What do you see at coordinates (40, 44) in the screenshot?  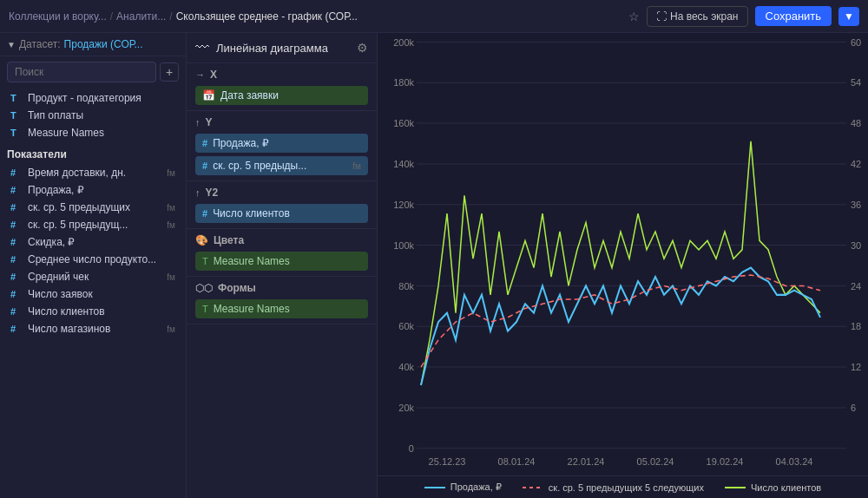 I see `dataset-label: Датасет:` at bounding box center [40, 44].